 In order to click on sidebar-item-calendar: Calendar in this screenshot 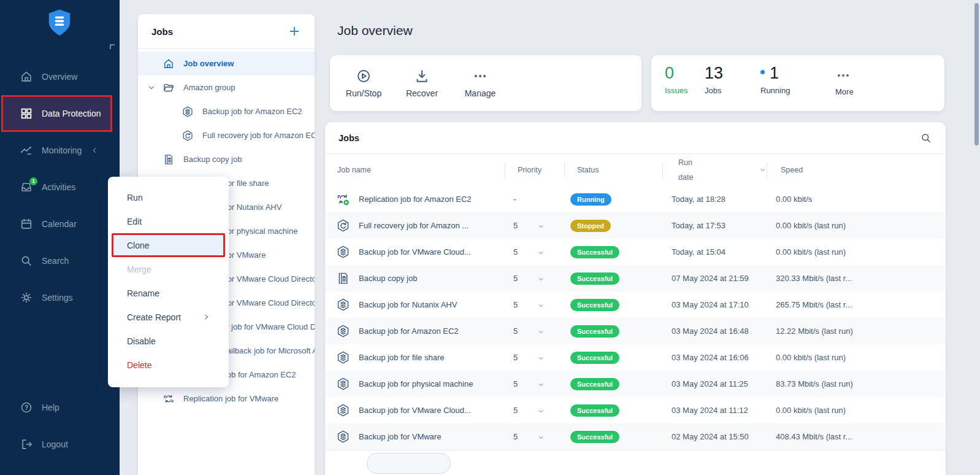, I will do `click(60, 224)`.